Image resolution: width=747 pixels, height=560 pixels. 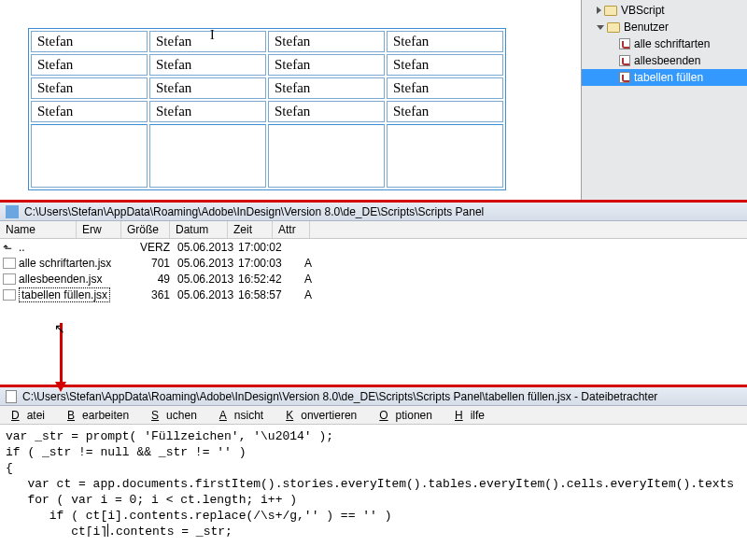 What do you see at coordinates (473, 415) in the screenshot?
I see `menu-hilfe: Hilfe` at bounding box center [473, 415].